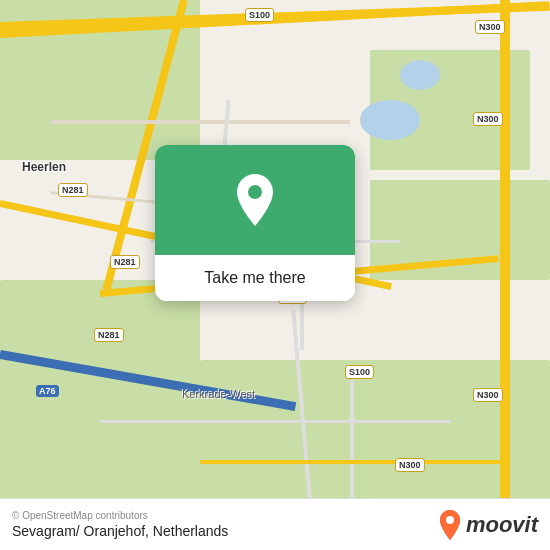 This screenshot has width=550, height=550. Describe the element at coordinates (488, 395) in the screenshot. I see `label-n300-br: N300` at that location.